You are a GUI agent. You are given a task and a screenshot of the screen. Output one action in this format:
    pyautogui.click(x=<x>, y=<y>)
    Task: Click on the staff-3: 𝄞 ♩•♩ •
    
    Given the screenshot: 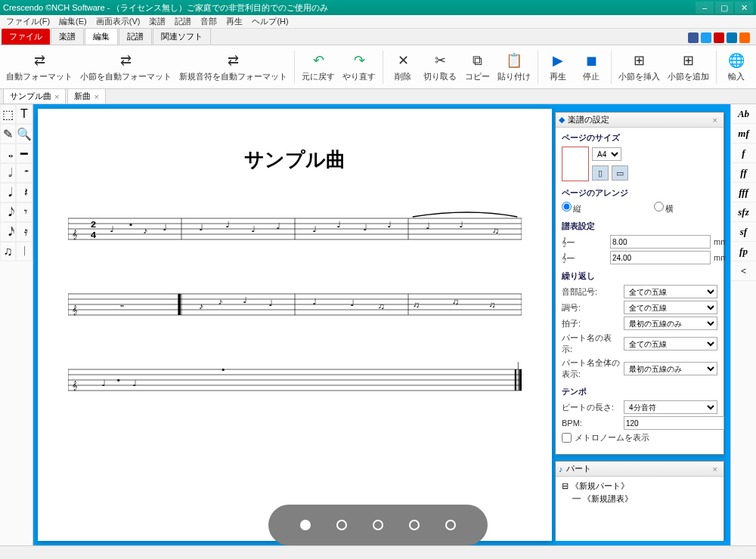 What is the action you would take?
    pyautogui.click(x=295, y=381)
    